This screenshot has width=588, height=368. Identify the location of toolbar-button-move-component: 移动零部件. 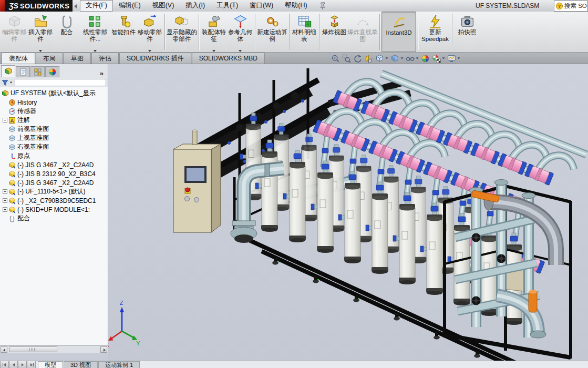
(150, 32).